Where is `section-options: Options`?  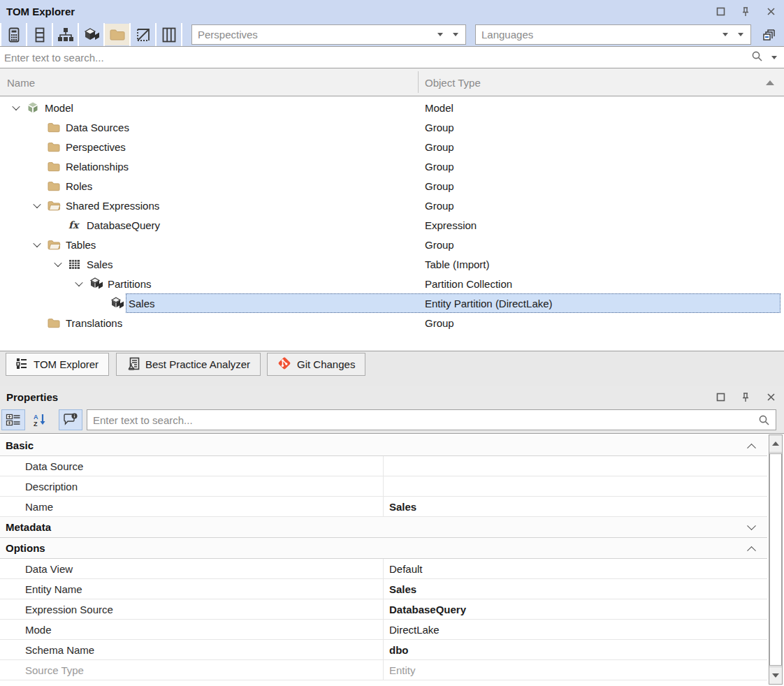 section-options: Options is located at coordinates (384, 548).